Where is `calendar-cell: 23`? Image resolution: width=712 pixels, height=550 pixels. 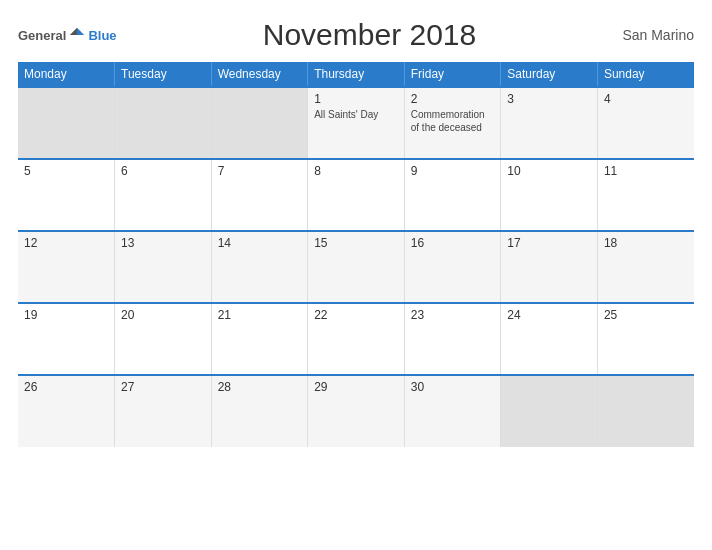 calendar-cell: 23 is located at coordinates (452, 339).